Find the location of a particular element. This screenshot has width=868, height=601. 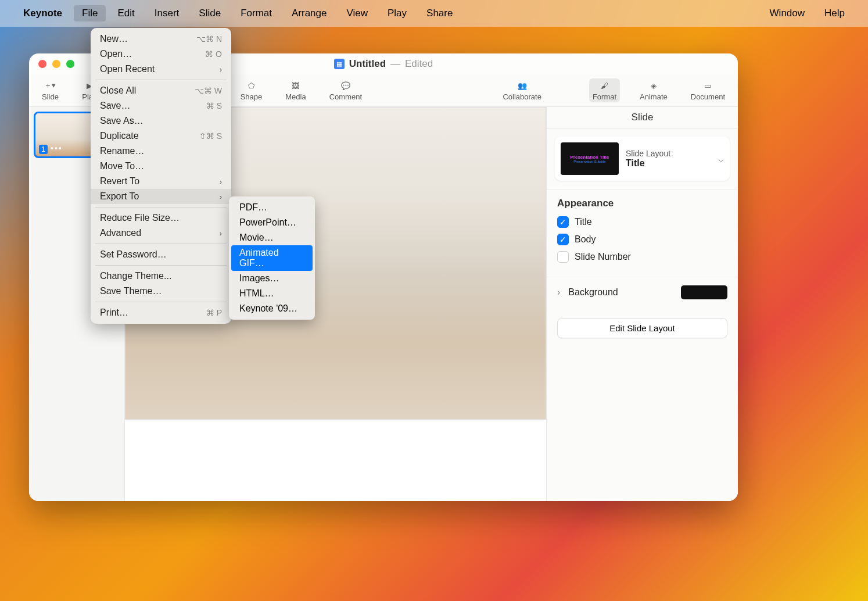

menu-reduce-file-size: Reduce File Size… is located at coordinates (161, 218).